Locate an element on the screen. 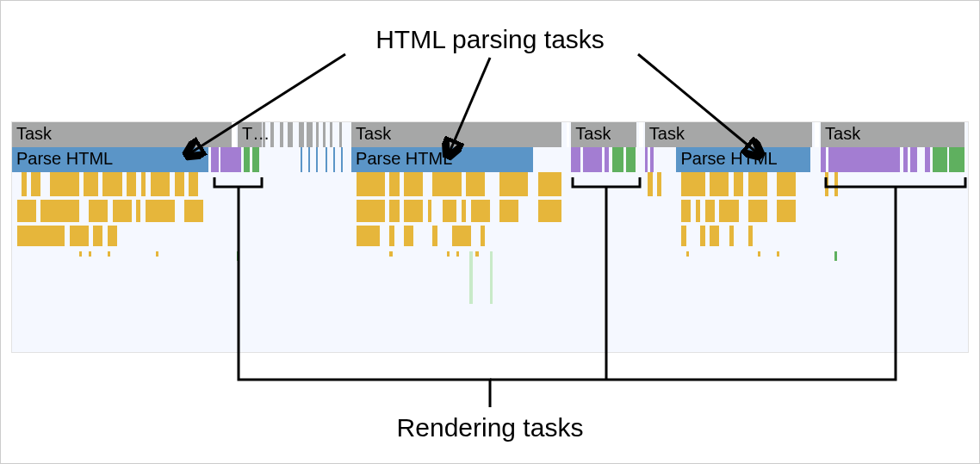  task-cell: Task is located at coordinates (892, 134).